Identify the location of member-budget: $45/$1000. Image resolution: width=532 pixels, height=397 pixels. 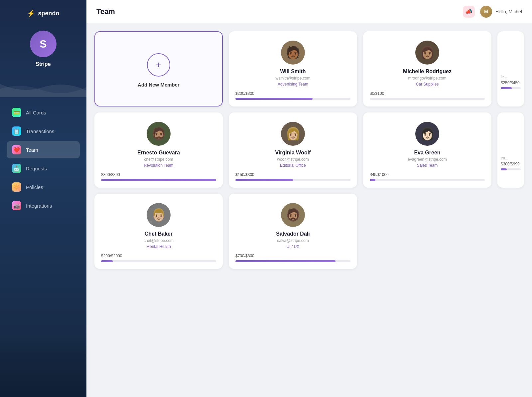
(427, 177).